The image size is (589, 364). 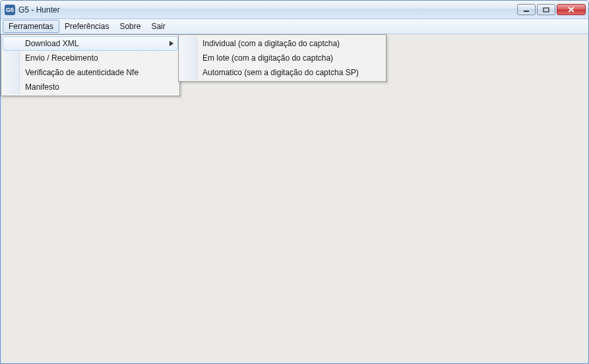 I want to click on window-title: G5 - Hunter, so click(x=268, y=10).